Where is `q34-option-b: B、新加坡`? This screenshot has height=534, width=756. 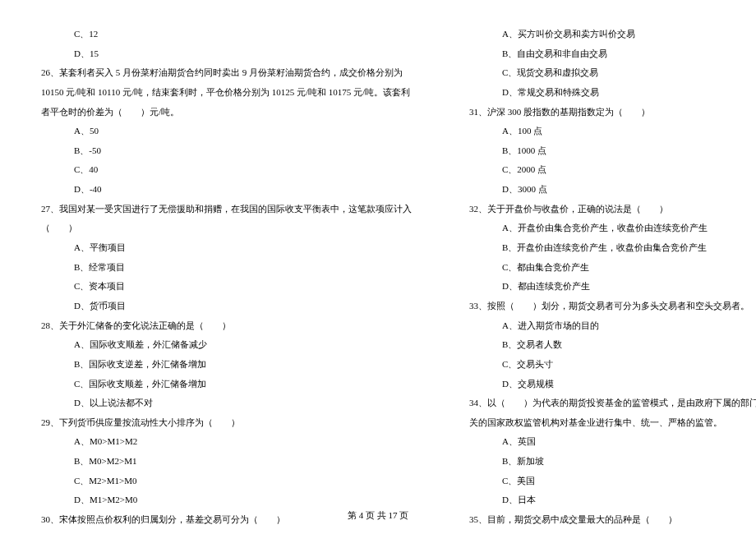
q34-option-b: B、新加坡 is located at coordinates (608, 462).